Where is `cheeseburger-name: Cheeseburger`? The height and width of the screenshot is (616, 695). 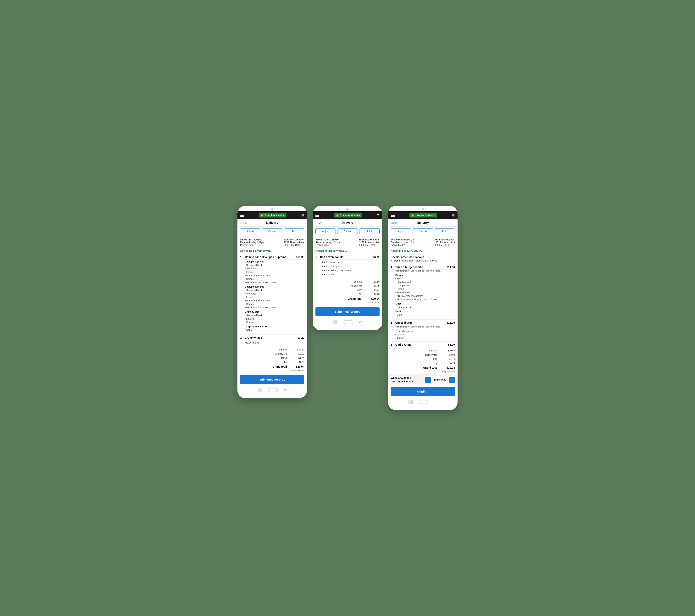
cheeseburger-name: Cheeseburger is located at coordinates (421, 323).